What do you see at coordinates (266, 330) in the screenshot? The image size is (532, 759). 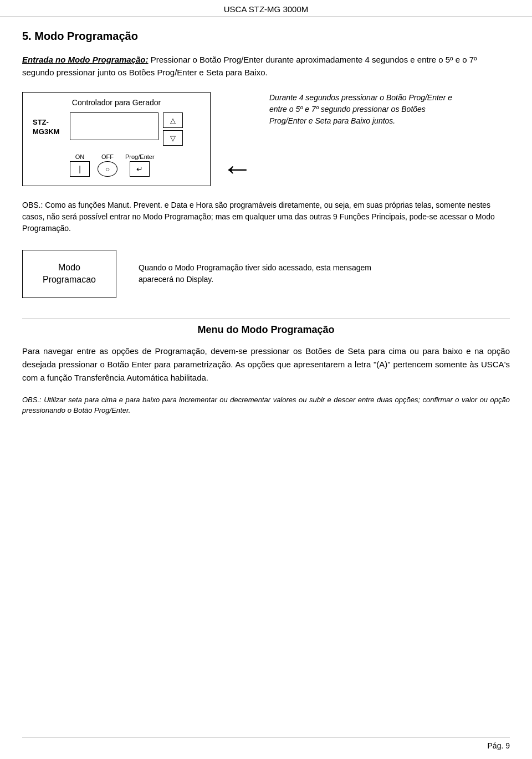 I see `menu-title: Menu do Modo Programação` at bounding box center [266, 330].